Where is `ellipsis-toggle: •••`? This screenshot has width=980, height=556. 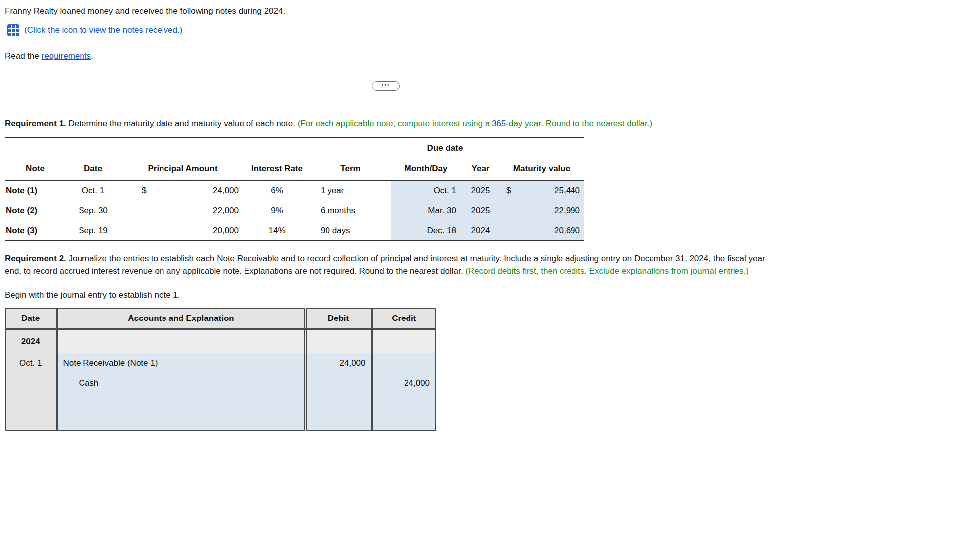 ellipsis-toggle: ••• is located at coordinates (386, 86).